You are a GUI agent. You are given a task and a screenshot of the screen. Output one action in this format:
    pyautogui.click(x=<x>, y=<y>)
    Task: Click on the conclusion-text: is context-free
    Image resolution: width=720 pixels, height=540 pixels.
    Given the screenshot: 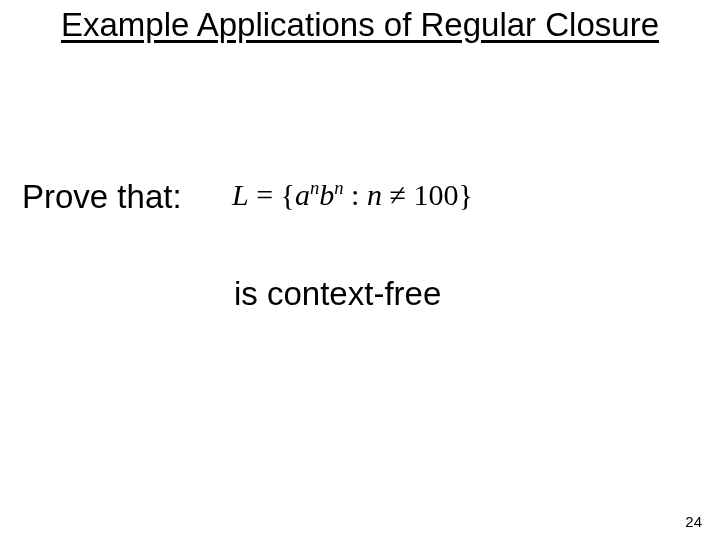 What is the action you would take?
    pyautogui.click(x=338, y=294)
    